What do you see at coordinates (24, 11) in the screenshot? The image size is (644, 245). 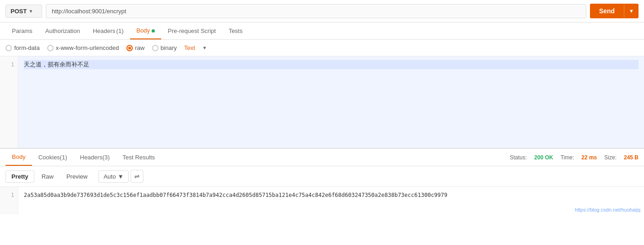 I see `method-select: POST ▼` at bounding box center [24, 11].